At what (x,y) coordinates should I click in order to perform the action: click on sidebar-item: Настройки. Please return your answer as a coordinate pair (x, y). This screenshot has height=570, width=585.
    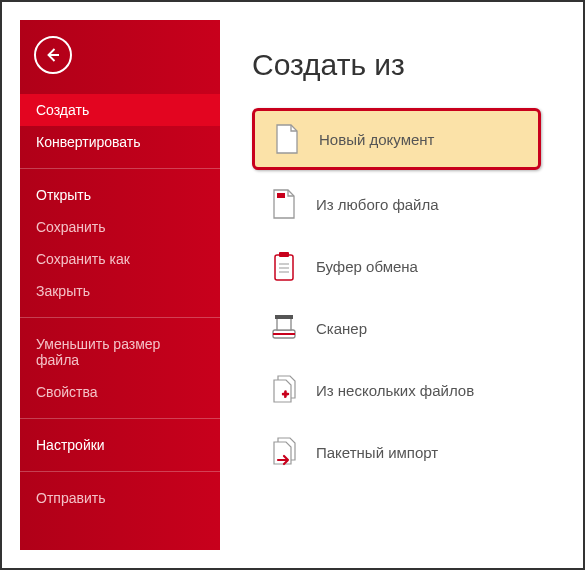
    Looking at the image, I should click on (120, 445).